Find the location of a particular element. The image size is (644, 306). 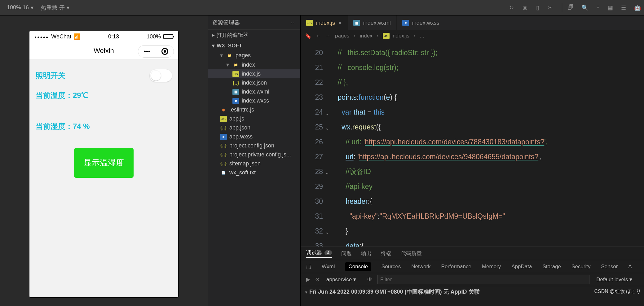

levels-select: Default levels ▾ is located at coordinates (616, 279).